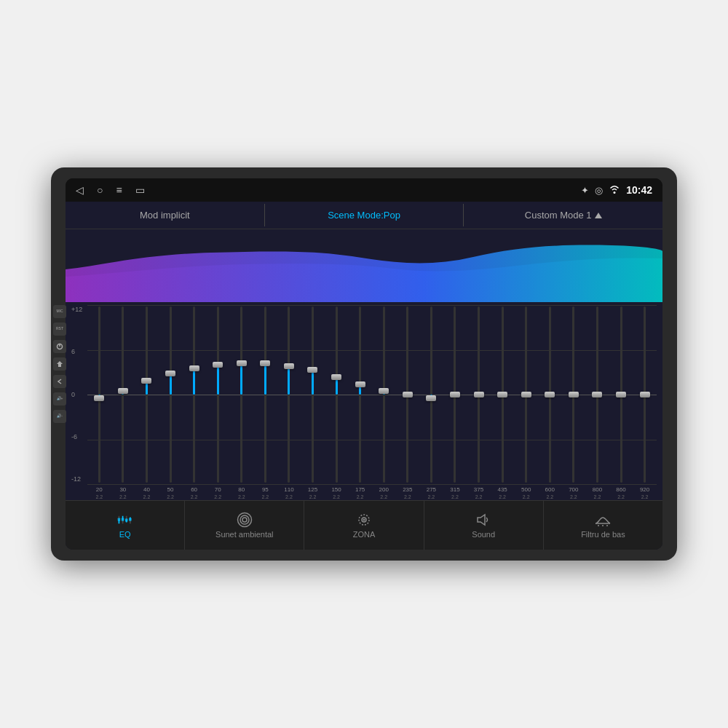  What do you see at coordinates (574, 497) in the screenshot?
I see `q-label-700: 2.2` at bounding box center [574, 497].